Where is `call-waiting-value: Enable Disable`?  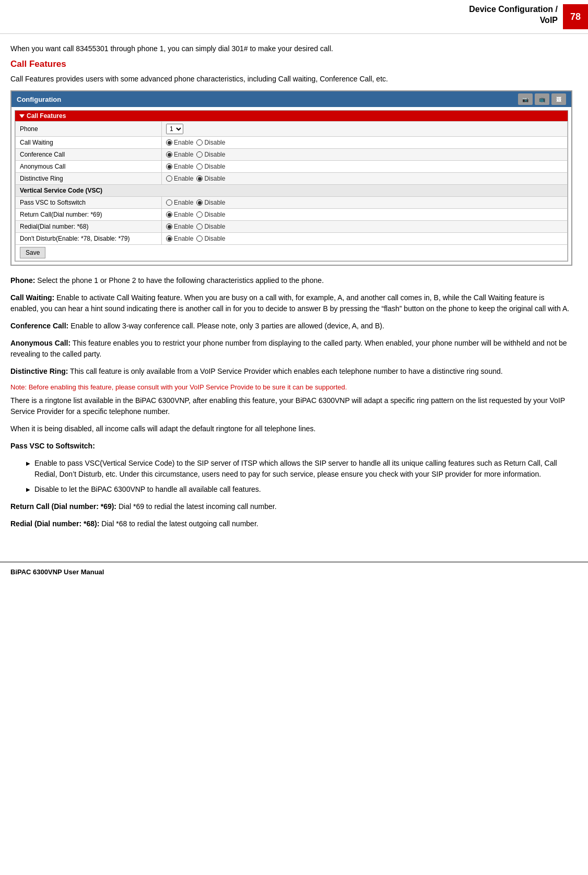 call-waiting-value: Enable Disable is located at coordinates (364, 143).